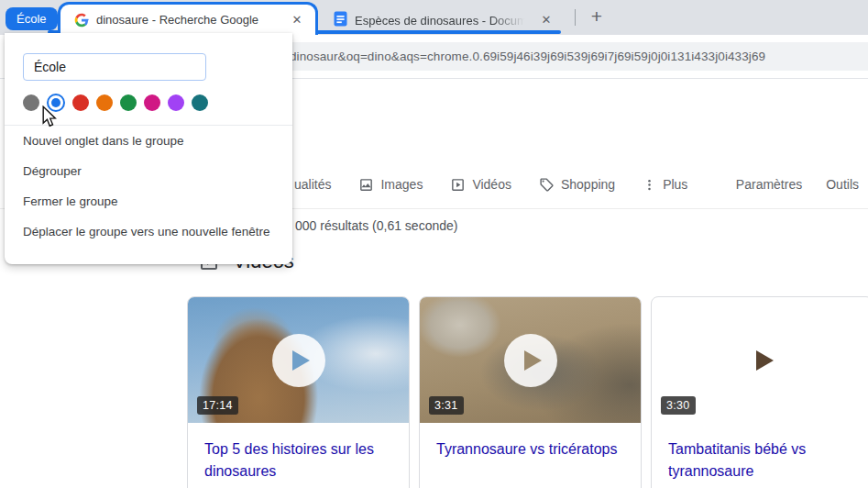 Image resolution: width=868 pixels, height=488 pixels. What do you see at coordinates (31, 103) in the screenshot?
I see `color-swatch-grey` at bounding box center [31, 103].